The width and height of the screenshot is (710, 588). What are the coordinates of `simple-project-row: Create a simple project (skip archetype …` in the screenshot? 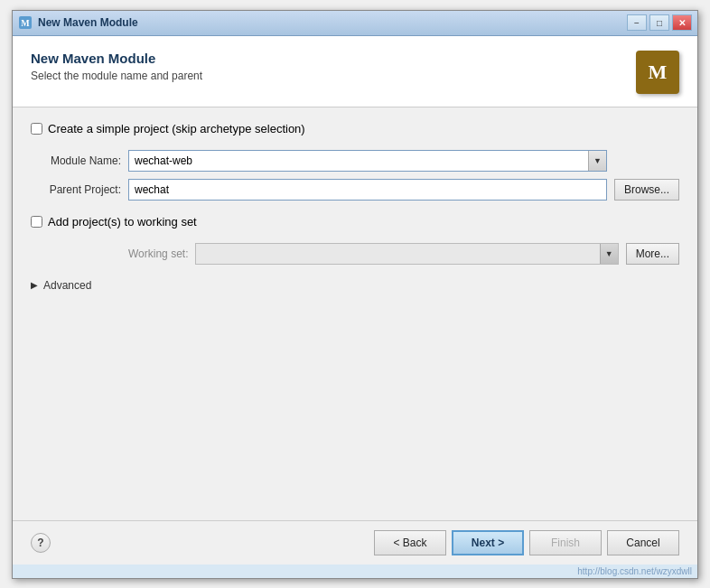 It's located at (355, 128).